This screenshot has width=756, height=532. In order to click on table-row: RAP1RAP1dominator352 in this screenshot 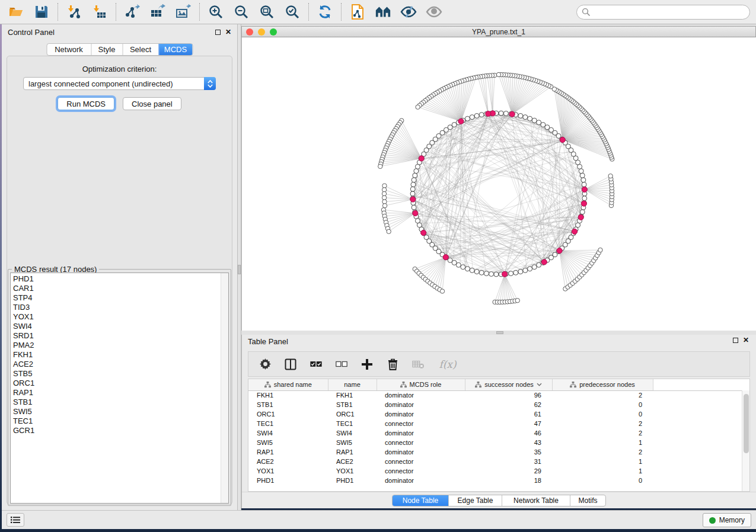, I will do `click(499, 452)`.